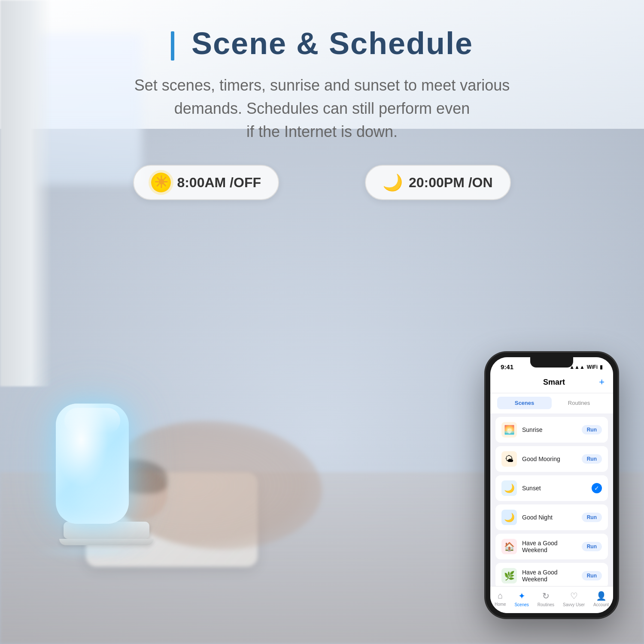  Describe the element at coordinates (106, 481) in the screenshot. I see `lamp-container` at that location.